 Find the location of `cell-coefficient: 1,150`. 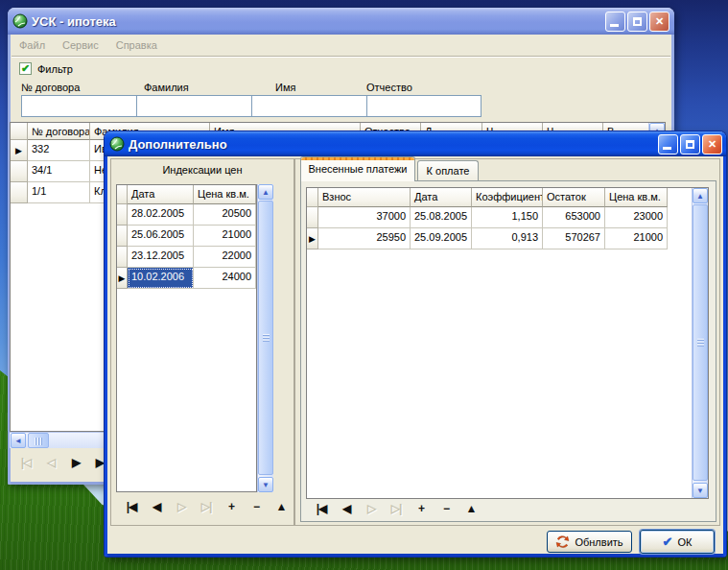

cell-coefficient: 1,150 is located at coordinates (507, 218).